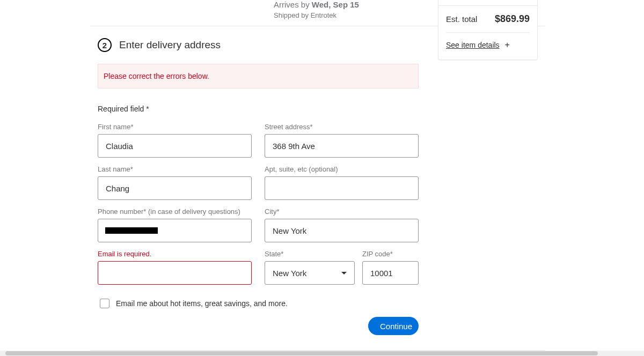 The height and width of the screenshot is (356, 644). Describe the element at coordinates (508, 45) in the screenshot. I see `plus-icon: +` at that location.